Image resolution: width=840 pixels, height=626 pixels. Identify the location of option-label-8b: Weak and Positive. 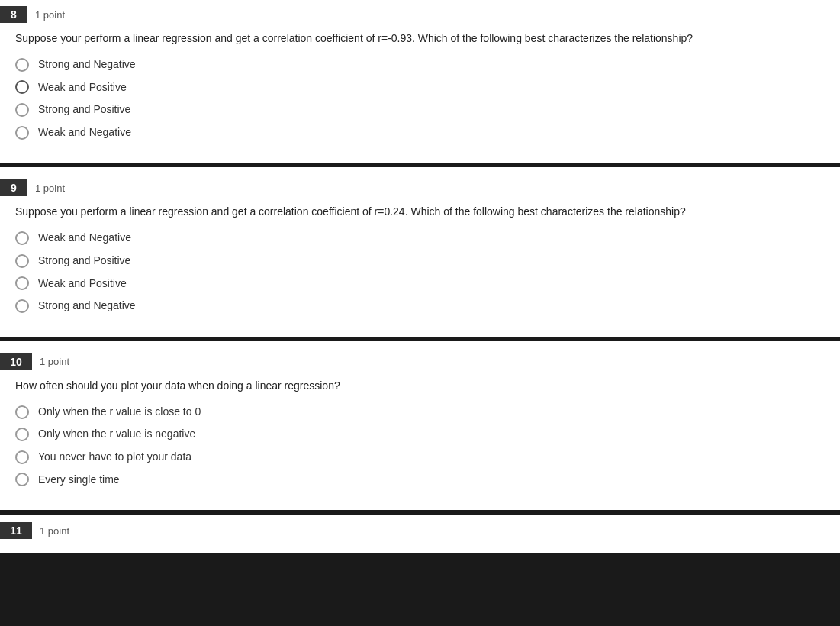
(82, 88).